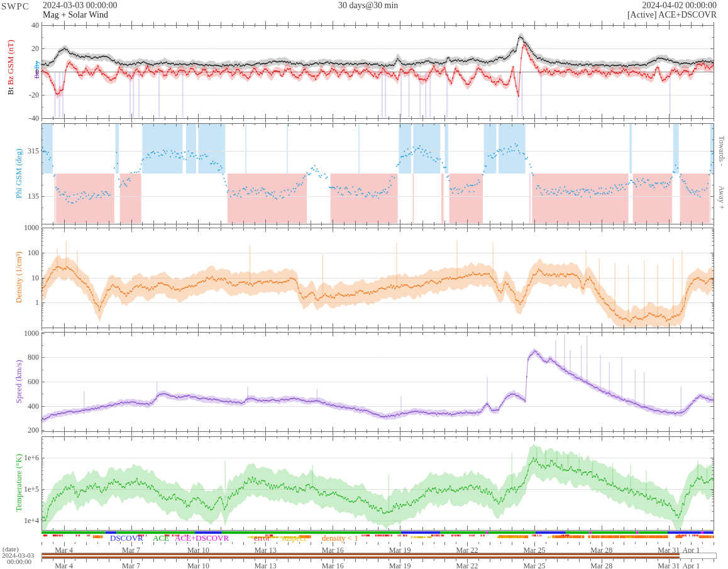 Image resolution: width=728 pixels, height=569 pixels. I want to click on y-tick-label: 40, so click(21, 25).